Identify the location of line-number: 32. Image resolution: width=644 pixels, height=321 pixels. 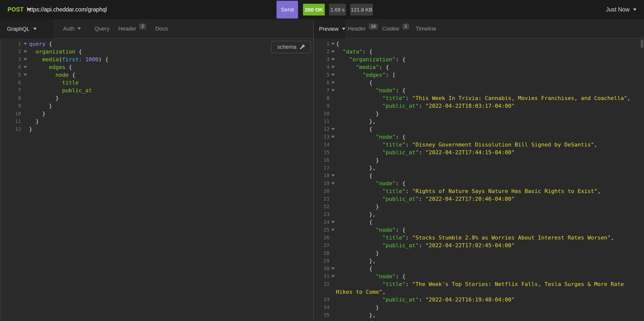
(322, 284).